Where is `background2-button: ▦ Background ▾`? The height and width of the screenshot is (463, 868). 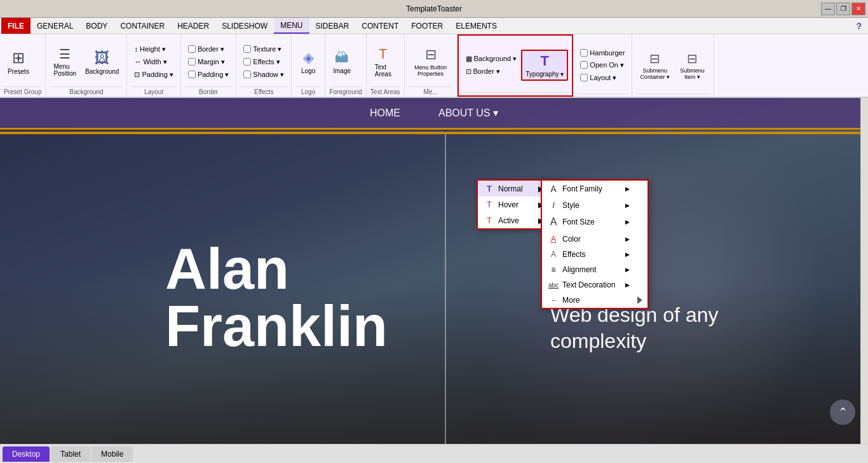
background2-button: ▦ Background ▾ is located at coordinates (492, 59).